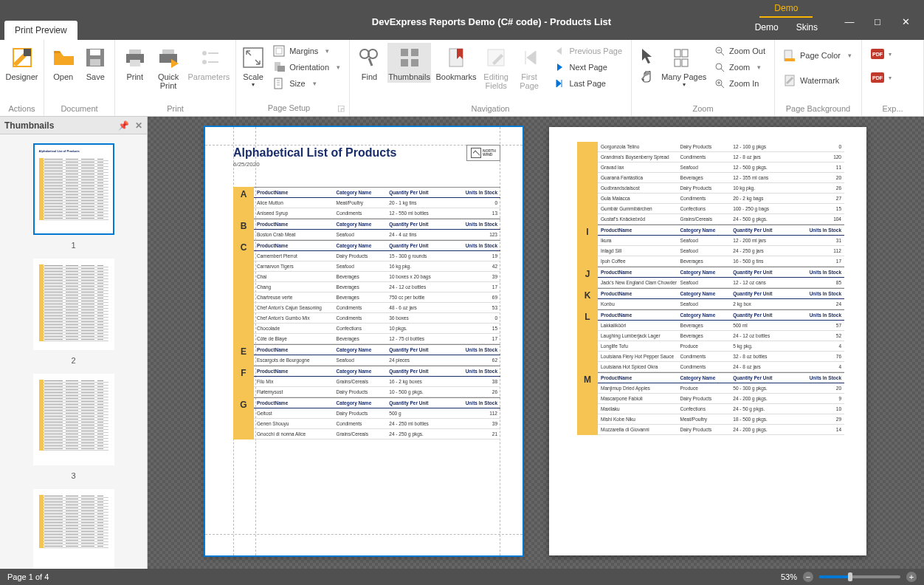  What do you see at coordinates (721, 241) in the screenshot?
I see `table-row: IkuraSeafood12 - 200 ml jars31` at bounding box center [721, 241].